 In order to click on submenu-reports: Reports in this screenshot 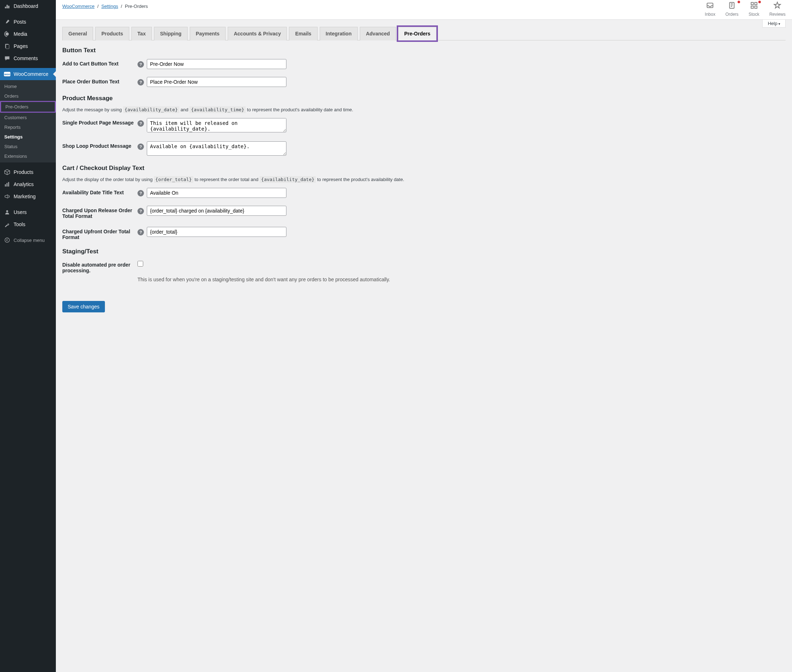, I will do `click(28, 127)`.